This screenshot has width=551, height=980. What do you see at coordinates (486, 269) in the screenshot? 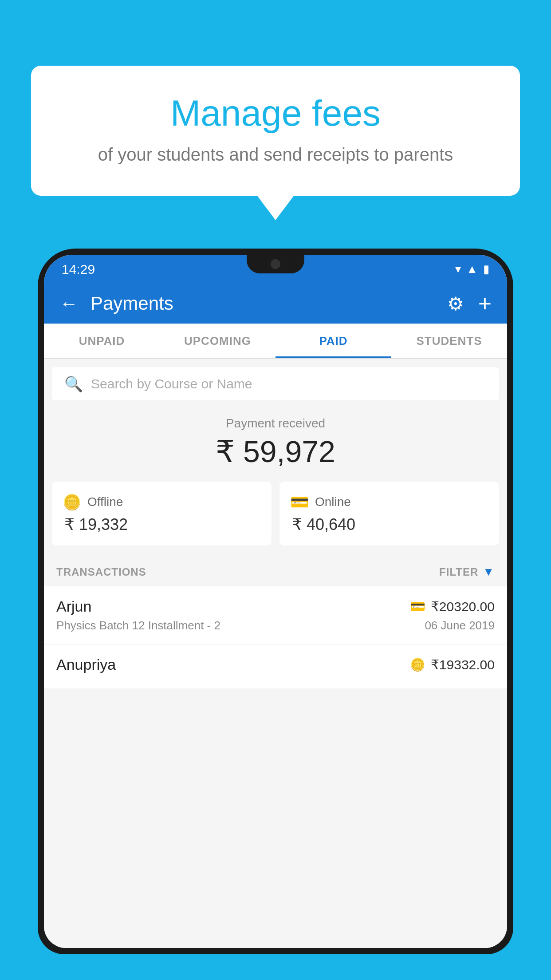
I see `battery-icon: ▮` at bounding box center [486, 269].